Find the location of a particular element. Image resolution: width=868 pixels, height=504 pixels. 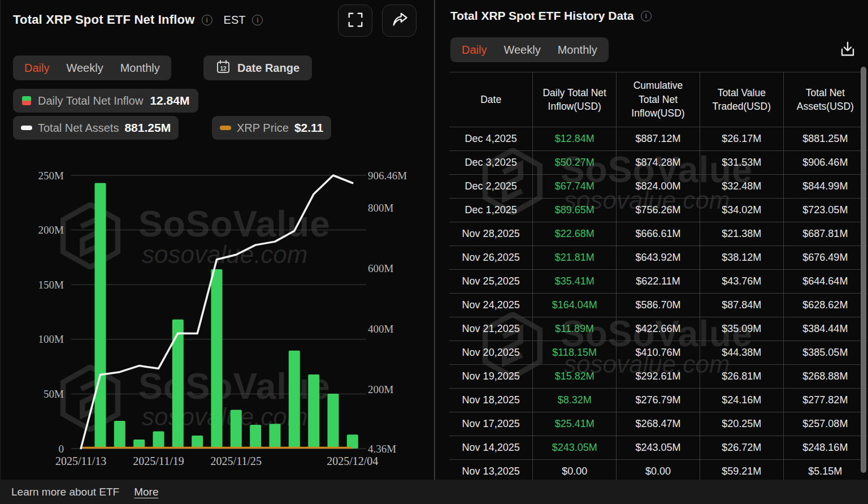

table-period-tabs: Daily Weekly Monthly is located at coordinates (530, 50).